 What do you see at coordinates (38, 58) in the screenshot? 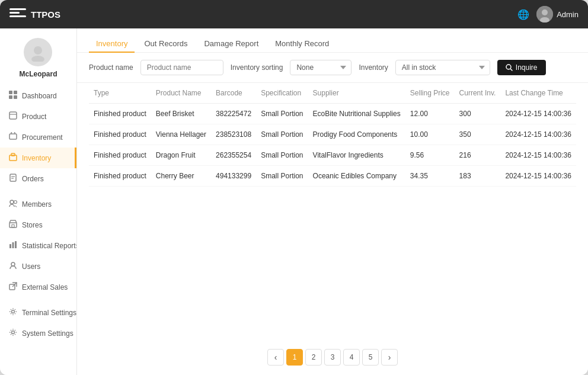
I see `sidebar-profile: McLeopard` at bounding box center [38, 58].